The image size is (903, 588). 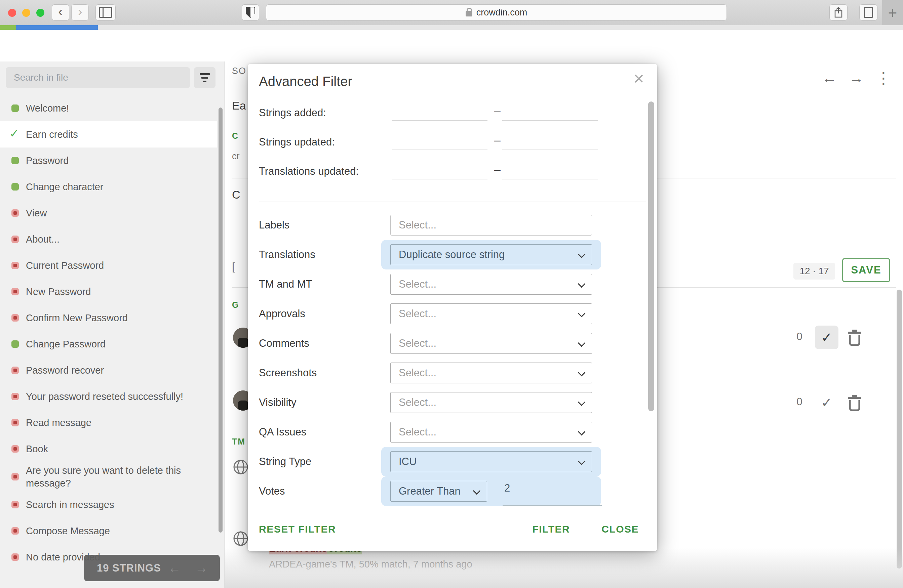 What do you see at coordinates (639, 78) in the screenshot?
I see `close-icon: ×` at bounding box center [639, 78].